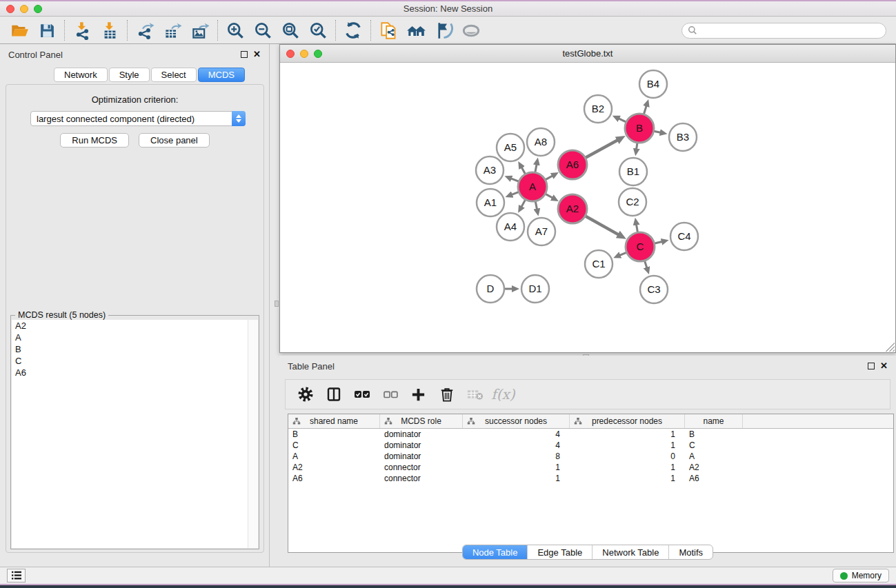 This screenshot has height=588, width=896. What do you see at coordinates (448, 30) in the screenshot?
I see `main-toolbar` at bounding box center [448, 30].